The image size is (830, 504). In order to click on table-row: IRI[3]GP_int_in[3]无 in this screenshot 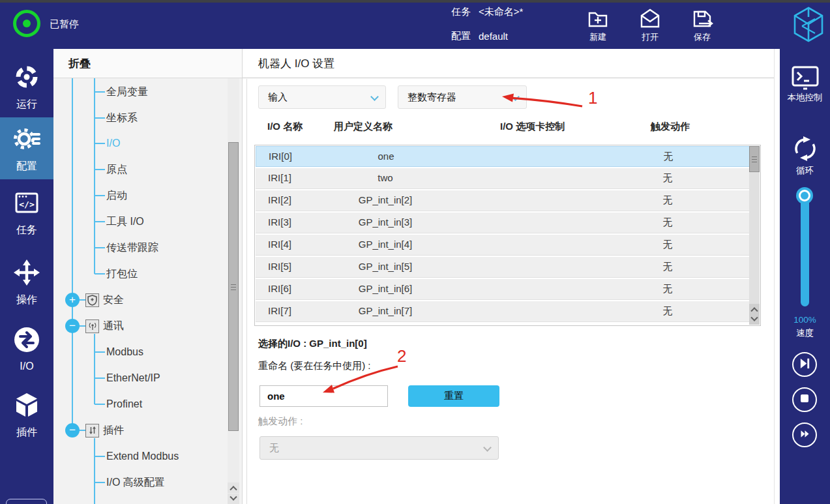, I will do `click(507, 223)`.